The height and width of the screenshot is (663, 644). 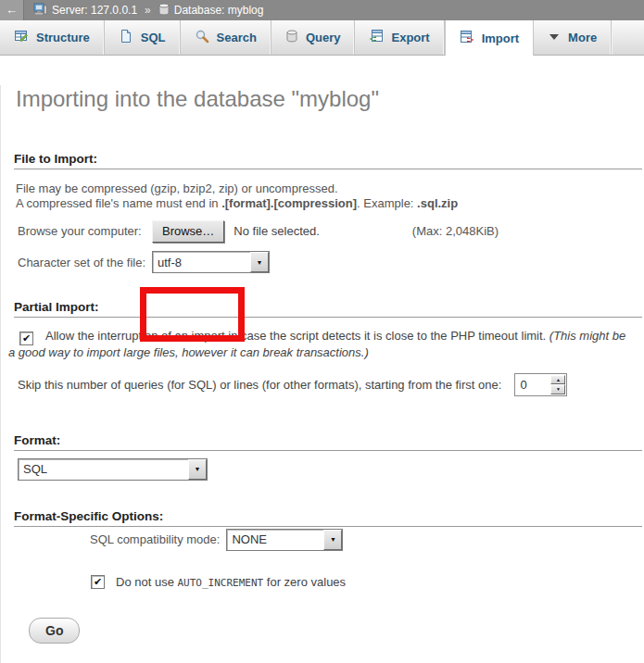 What do you see at coordinates (323, 37) in the screenshot?
I see `tab-label: Query` at bounding box center [323, 37].